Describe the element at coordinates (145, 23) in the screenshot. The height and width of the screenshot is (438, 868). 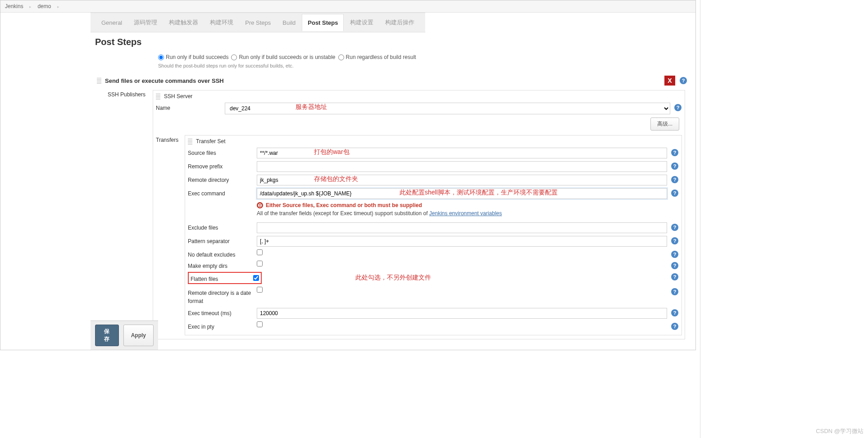
I see `tab-scm: 源码管理` at that location.